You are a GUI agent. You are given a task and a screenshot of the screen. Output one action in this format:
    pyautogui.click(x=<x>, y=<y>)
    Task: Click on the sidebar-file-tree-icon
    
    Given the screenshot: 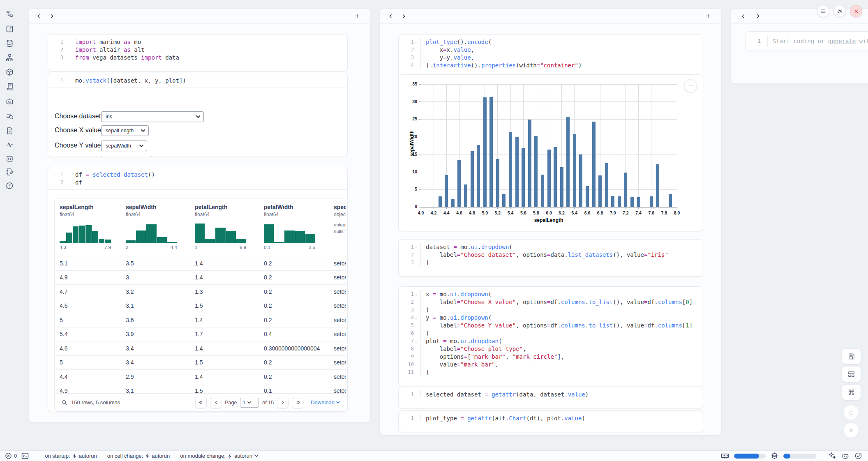 What is the action you would take?
    pyautogui.click(x=10, y=14)
    